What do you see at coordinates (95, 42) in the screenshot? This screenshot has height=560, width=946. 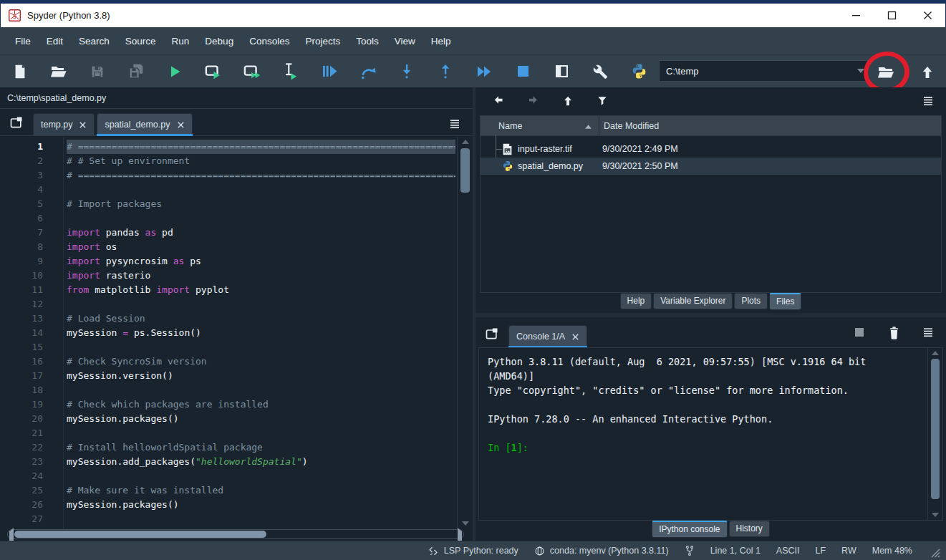 I see `menu-search: Search` at bounding box center [95, 42].